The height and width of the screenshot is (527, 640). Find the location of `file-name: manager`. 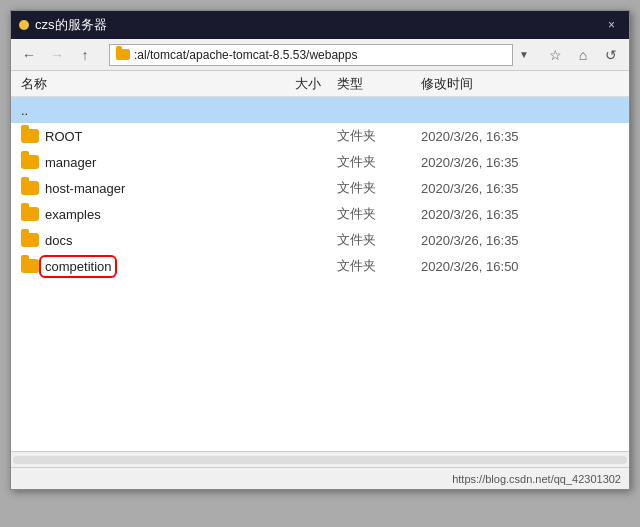

file-name: manager is located at coordinates (70, 162).